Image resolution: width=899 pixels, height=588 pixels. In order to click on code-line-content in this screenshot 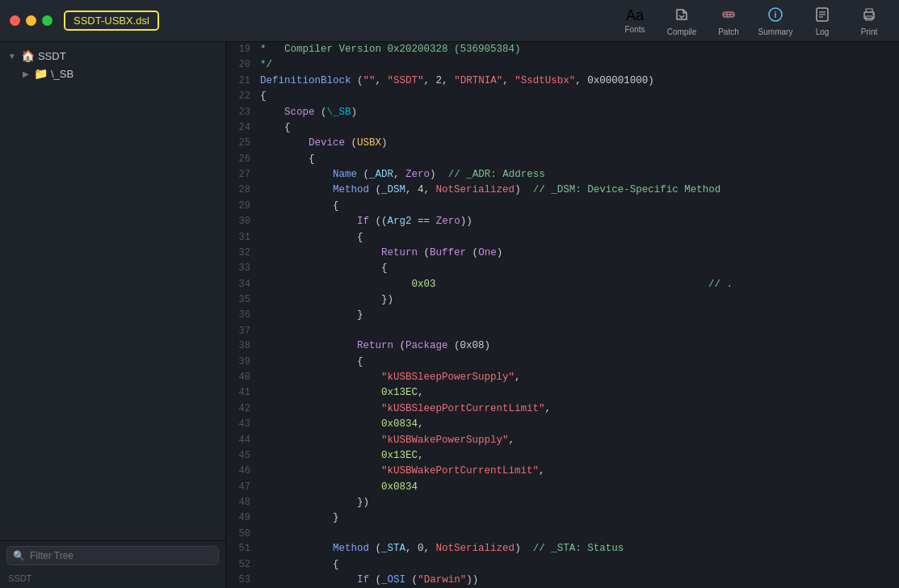, I will do `click(580, 331)`.